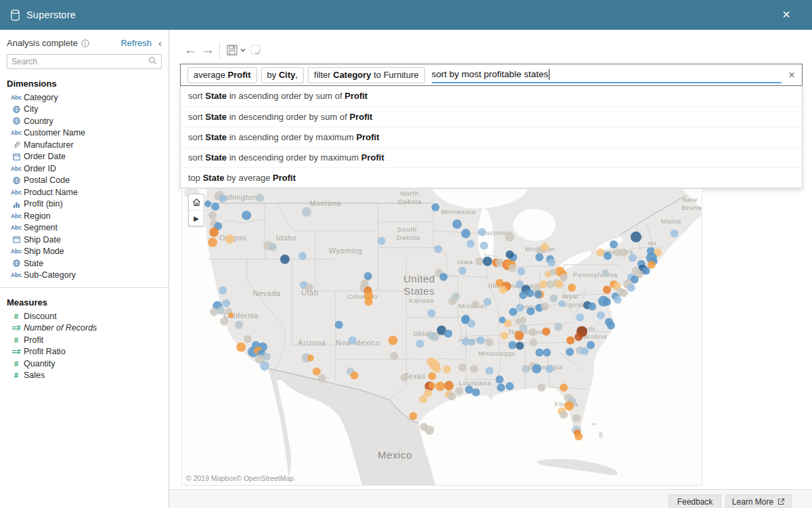 The image size is (812, 508). What do you see at coordinates (84, 205) in the screenshot?
I see `field-row: Profit (bin)` at bounding box center [84, 205].